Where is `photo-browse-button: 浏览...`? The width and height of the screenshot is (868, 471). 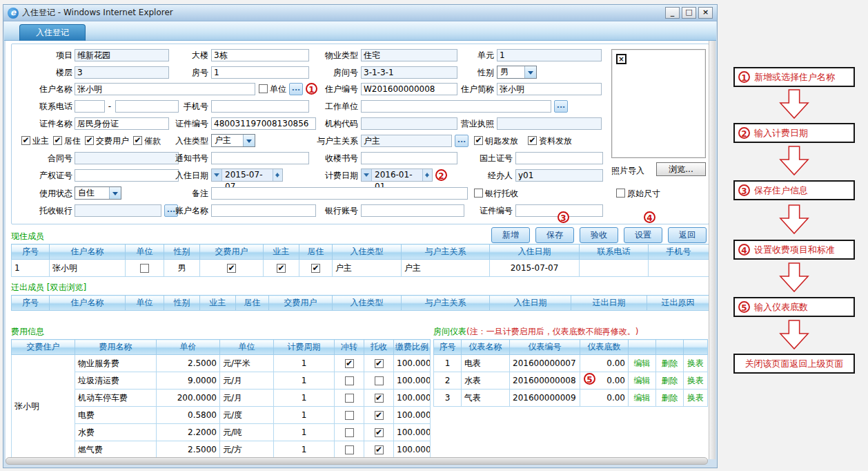 photo-browse-button: 浏览... is located at coordinates (681, 169).